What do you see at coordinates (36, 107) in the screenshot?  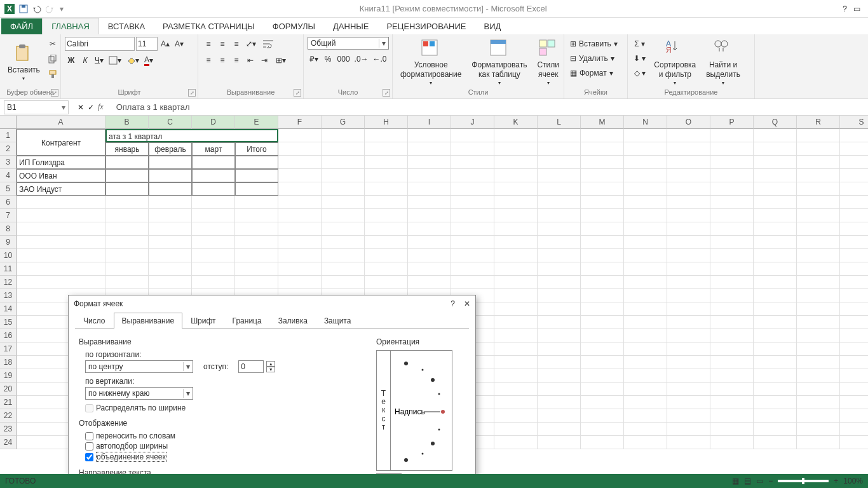 I see `name-box: B1▾` at bounding box center [36, 107].